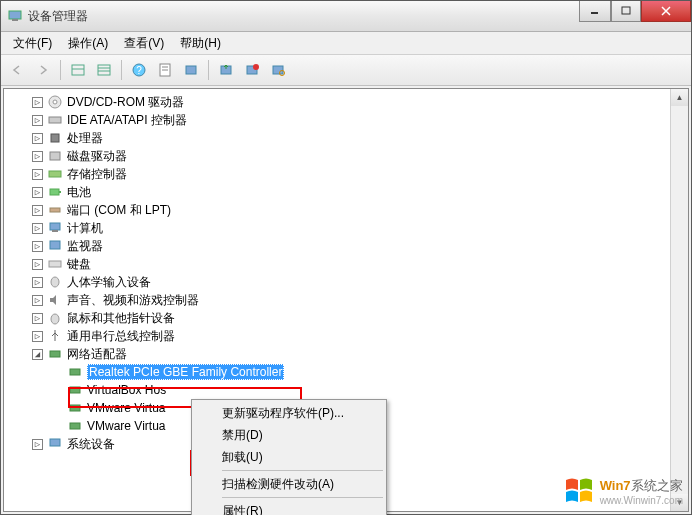 The height and width of the screenshot is (515, 692). What do you see at coordinates (346, 300) in the screenshot?
I see `tree-node: ▷声音、视频和游戏控制器` at bounding box center [346, 300].